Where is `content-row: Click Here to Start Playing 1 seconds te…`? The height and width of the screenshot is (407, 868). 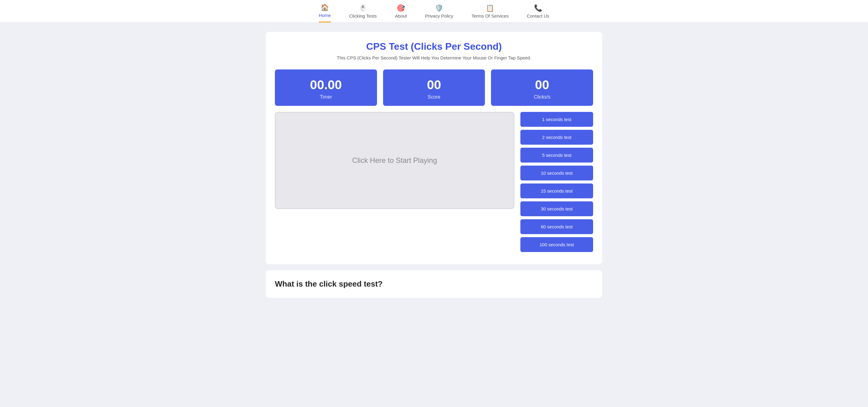
content-row: Click Here to Start Playing 1 seconds te… is located at coordinates (434, 182).